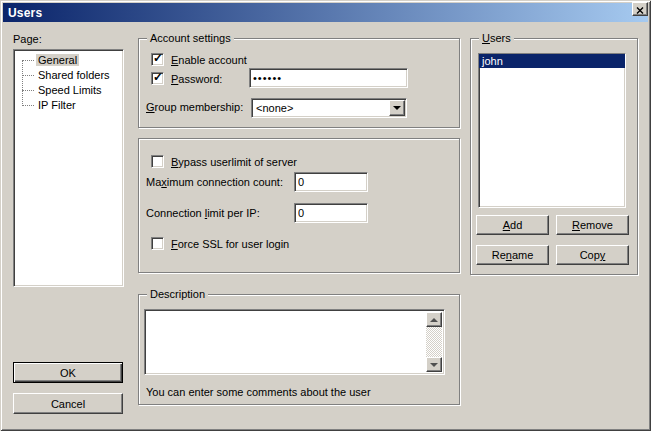  What do you see at coordinates (326, 12) in the screenshot?
I see `titlebar: Users` at bounding box center [326, 12].